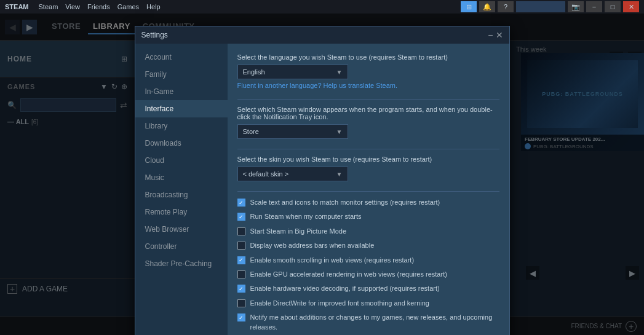 The width and height of the screenshot is (644, 335). What do you see at coordinates (128, 7) in the screenshot?
I see `menu-games: Games` at bounding box center [128, 7].